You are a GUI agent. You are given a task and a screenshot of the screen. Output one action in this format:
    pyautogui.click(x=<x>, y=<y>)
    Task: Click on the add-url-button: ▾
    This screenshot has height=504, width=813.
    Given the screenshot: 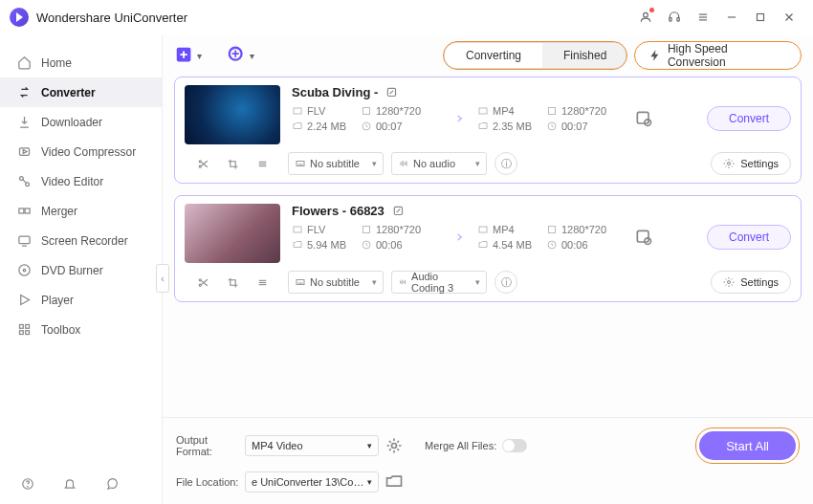 What is the action you would take?
    pyautogui.click(x=241, y=55)
    